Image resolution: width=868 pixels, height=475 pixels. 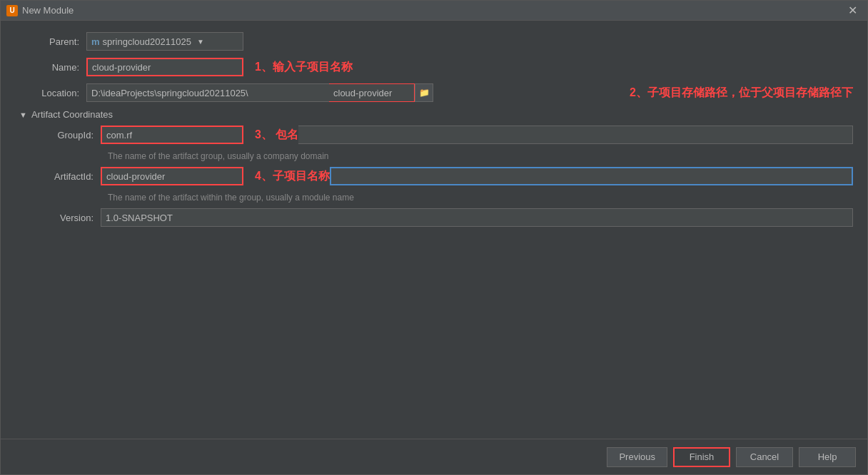 I want to click on parent-row: Parent: m springcloud20211025 ▼, so click(x=434, y=41).